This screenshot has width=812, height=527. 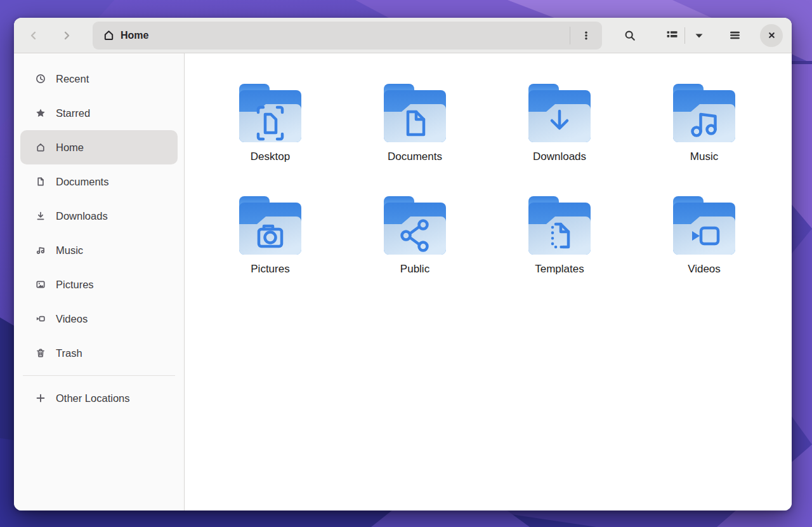 I want to click on music-icon, so click(x=41, y=250).